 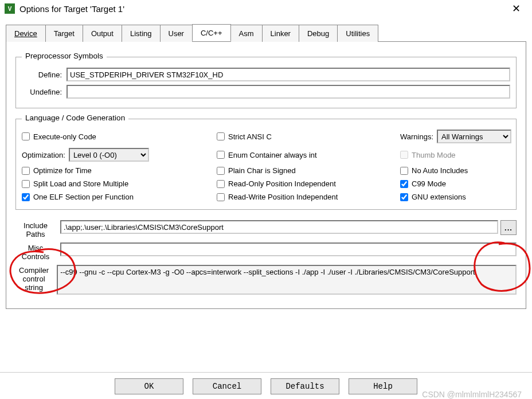 I want to click on group-preprocessor-title: Preprocessor Symbols, so click(x=64, y=56).